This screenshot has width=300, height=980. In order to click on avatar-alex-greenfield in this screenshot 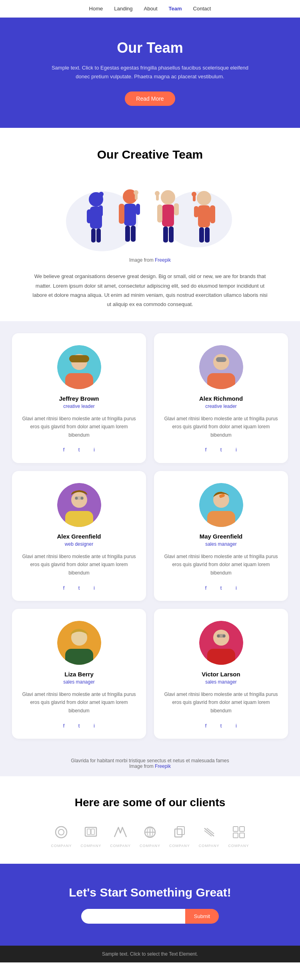, I will do `click(79, 505)`.